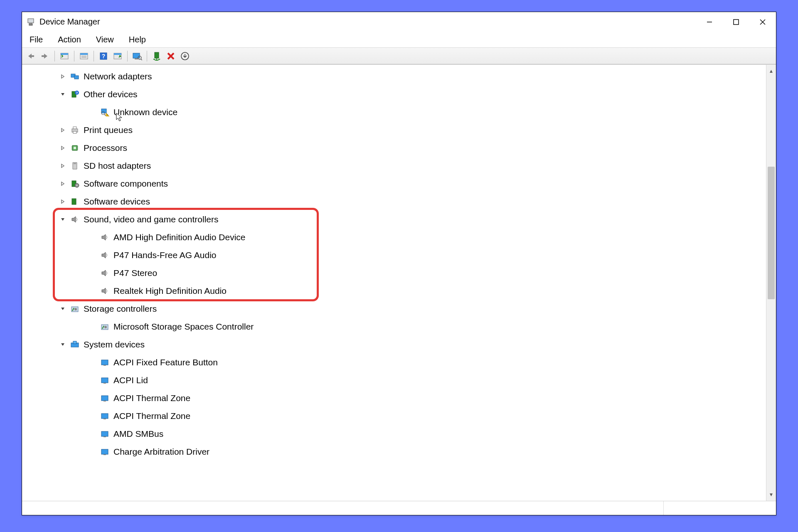 Image resolution: width=798 pixels, height=532 pixels. What do you see at coordinates (151, 219) in the screenshot?
I see `tree-category-label: Sound, video and game controllers` at bounding box center [151, 219].